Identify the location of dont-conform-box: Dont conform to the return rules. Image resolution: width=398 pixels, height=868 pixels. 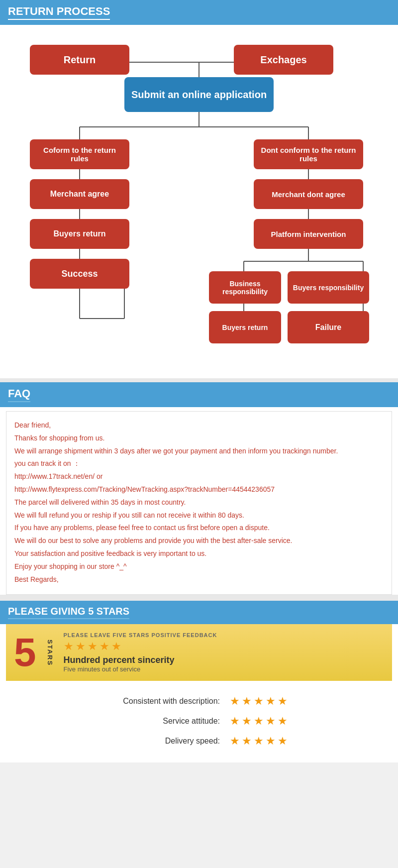
(308, 154).